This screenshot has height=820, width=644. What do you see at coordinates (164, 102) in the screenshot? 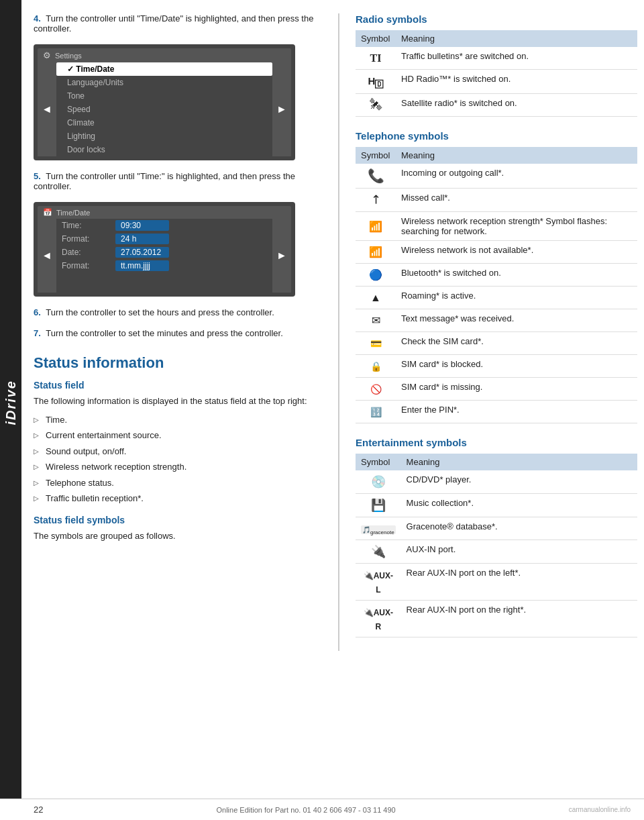
I see `settings-screen: ⚙ Settings ◄ ✓ Time/Date Language/Units …` at bounding box center [164, 102].